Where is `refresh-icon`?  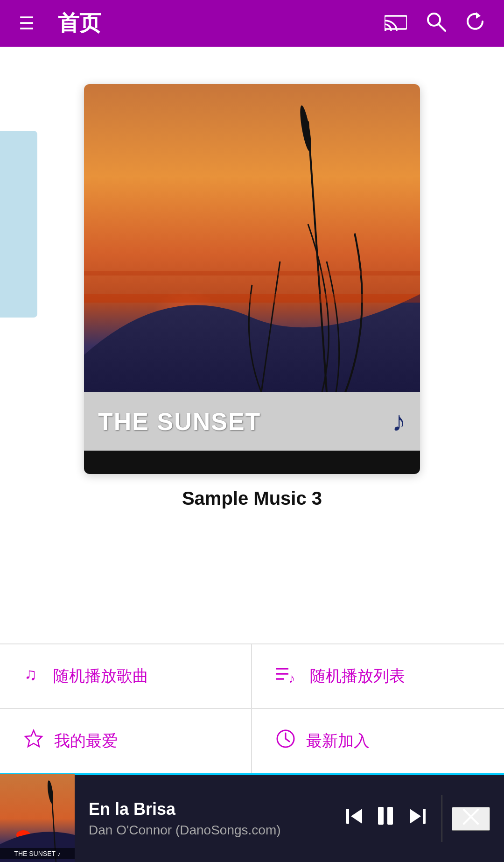
refresh-icon is located at coordinates (475, 23).